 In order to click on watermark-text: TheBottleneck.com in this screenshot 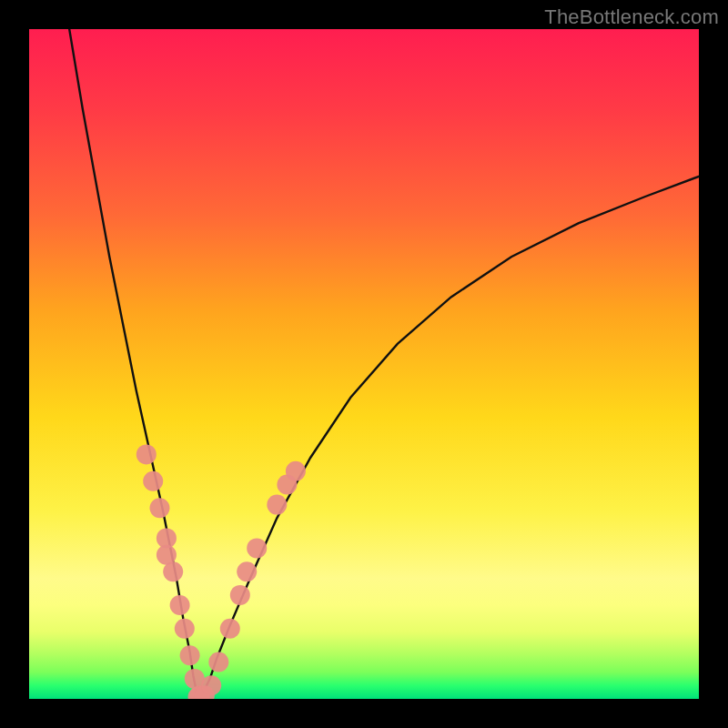, I will do `click(632, 17)`.